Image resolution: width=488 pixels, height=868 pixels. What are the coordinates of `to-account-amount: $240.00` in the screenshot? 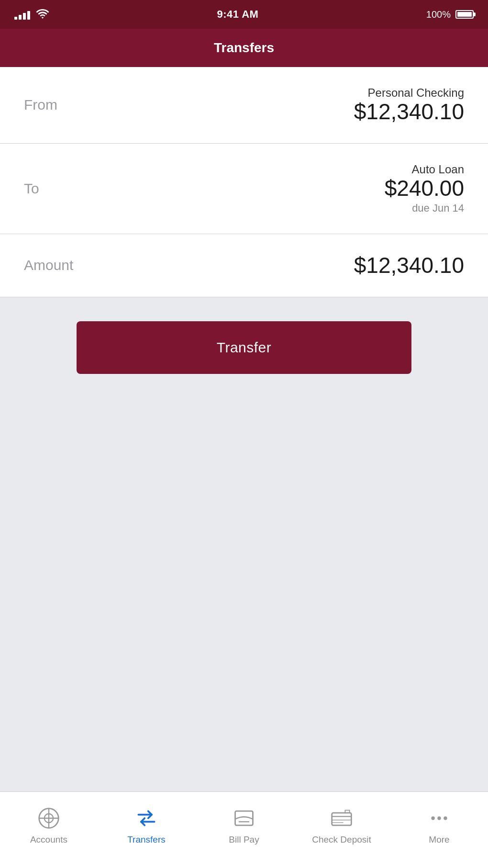 It's located at (424, 189).